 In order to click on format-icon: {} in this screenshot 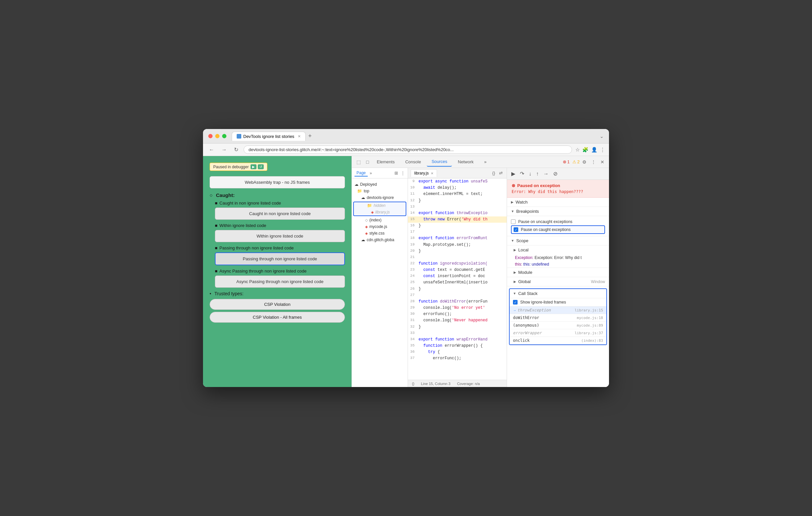, I will do `click(494, 173)`.